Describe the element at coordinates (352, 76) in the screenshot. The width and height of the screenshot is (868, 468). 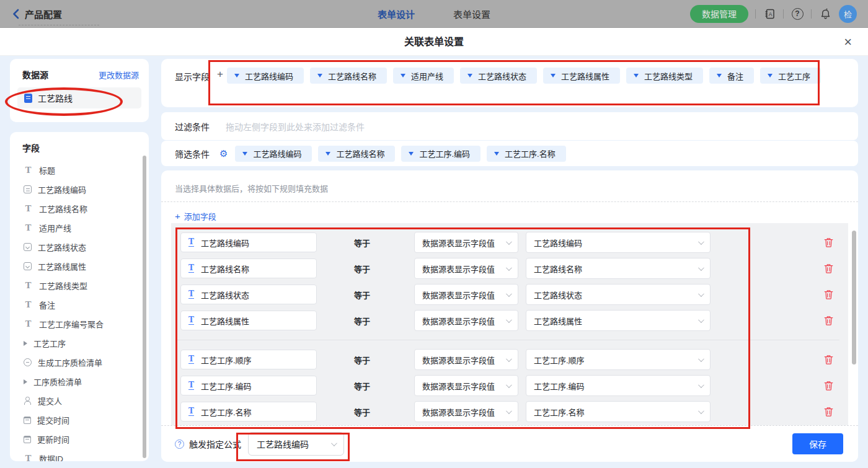
I see `field-tag-label: 工艺路线名称` at that location.